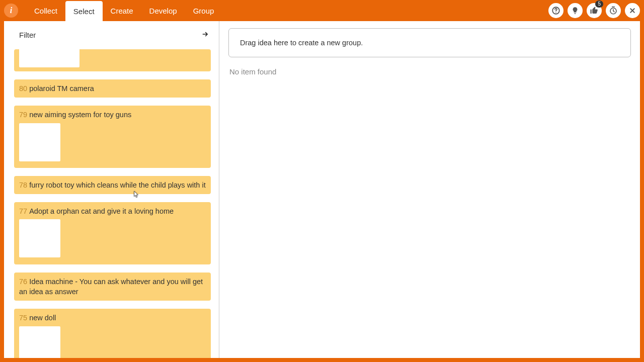 Image resolution: width=644 pixels, height=362 pixels. What do you see at coordinates (204, 11) in the screenshot?
I see `tab-group: Group` at bounding box center [204, 11].